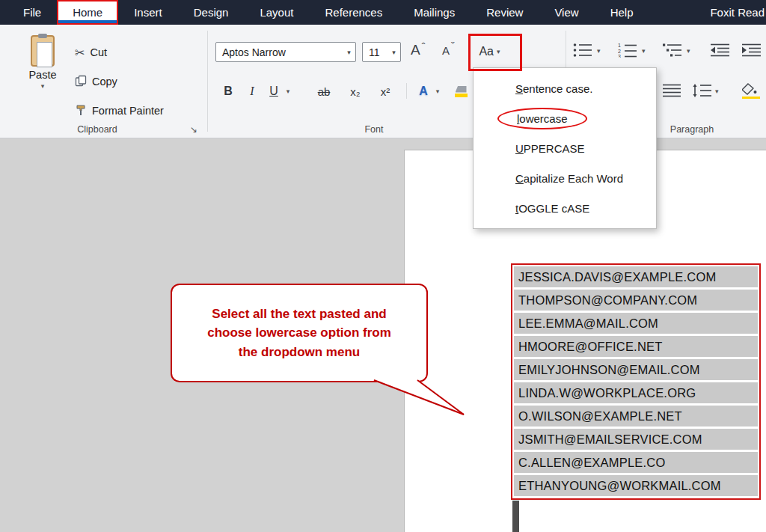  Describe the element at coordinates (288, 91) in the screenshot. I see `underline-chevron: ▾` at that location.